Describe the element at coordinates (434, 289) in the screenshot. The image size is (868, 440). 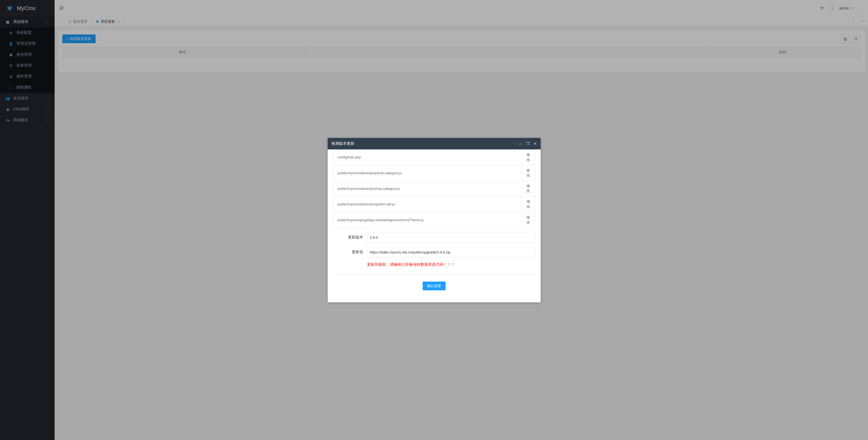
I see `dialog-footer: 确认更新` at that location.